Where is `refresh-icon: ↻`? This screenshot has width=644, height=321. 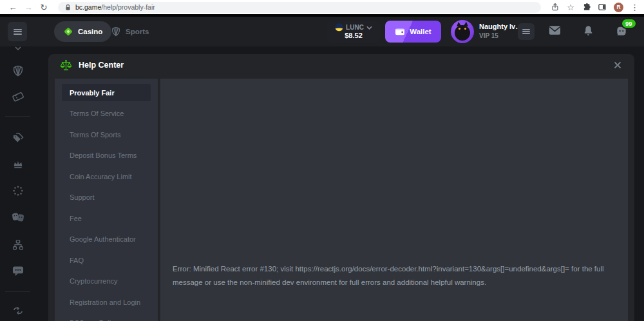
refresh-icon: ↻ is located at coordinates (44, 8).